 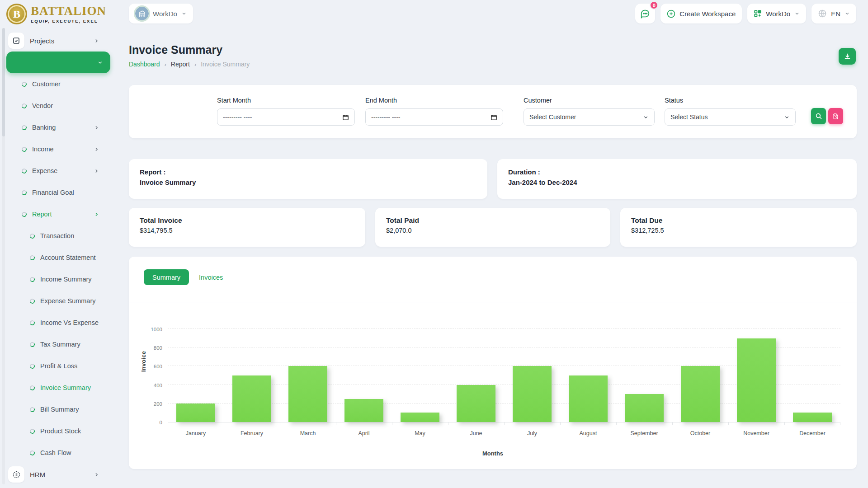 I want to click on bar-march, so click(x=308, y=394).